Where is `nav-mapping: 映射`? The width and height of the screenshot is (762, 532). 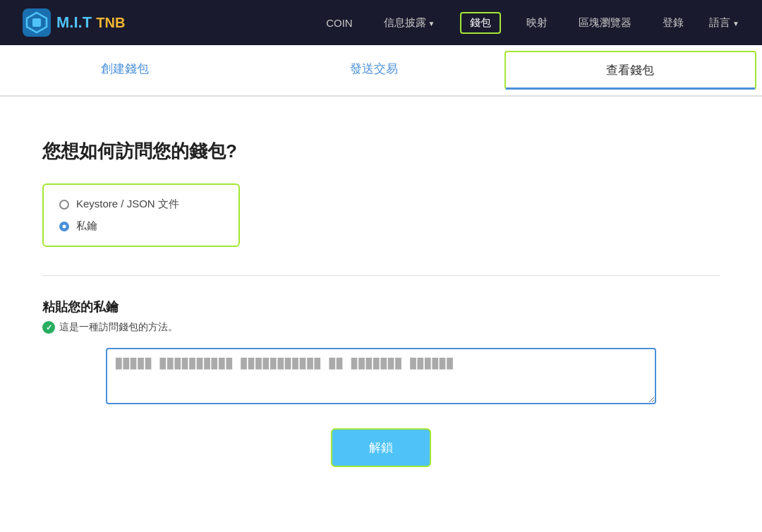
nav-mapping: 映射 is located at coordinates (537, 23).